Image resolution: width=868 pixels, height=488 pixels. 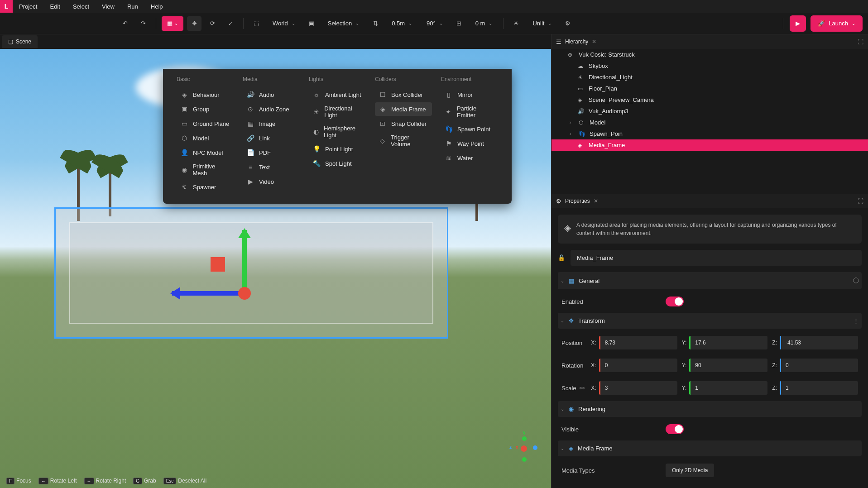 What do you see at coordinates (710, 122) in the screenshot?
I see `hier-model: ›⬡Model` at bounding box center [710, 122].